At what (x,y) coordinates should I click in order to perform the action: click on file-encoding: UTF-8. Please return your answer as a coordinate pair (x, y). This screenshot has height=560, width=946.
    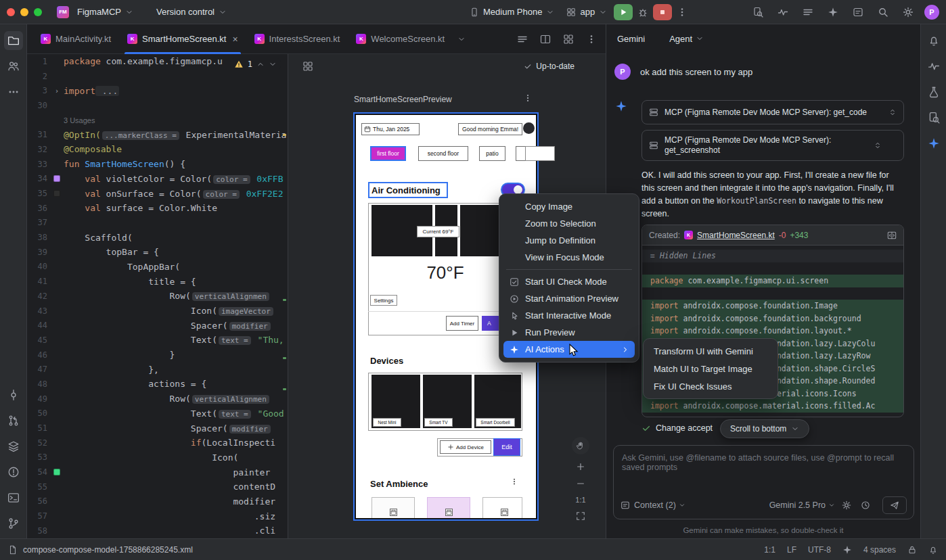
    Looking at the image, I should click on (819, 550).